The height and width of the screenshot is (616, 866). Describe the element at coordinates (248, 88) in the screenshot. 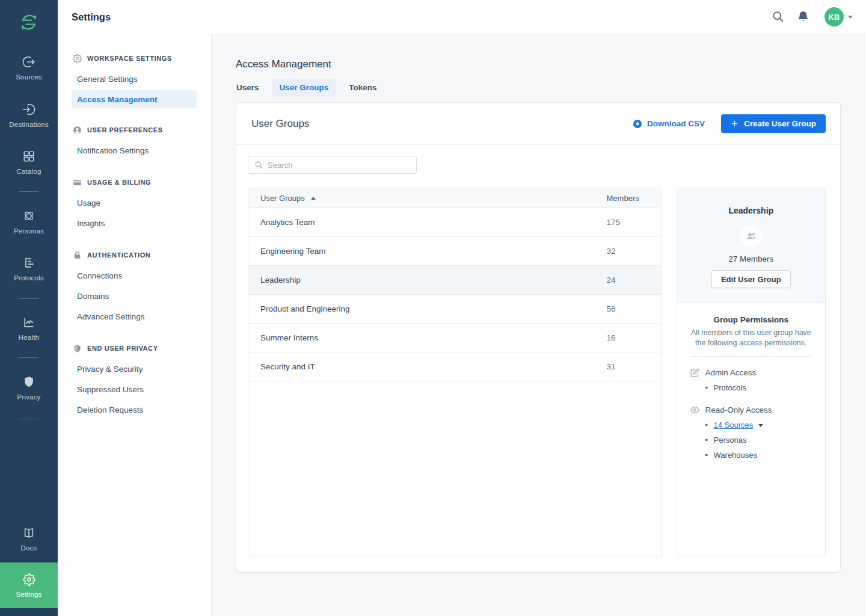

I see `tab-users: Users` at that location.